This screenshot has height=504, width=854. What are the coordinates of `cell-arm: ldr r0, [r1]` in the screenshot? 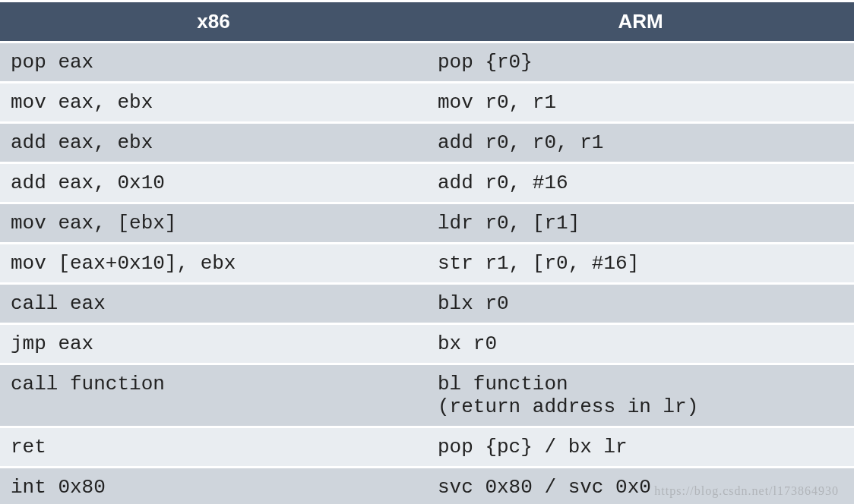 It's located at (640, 223).